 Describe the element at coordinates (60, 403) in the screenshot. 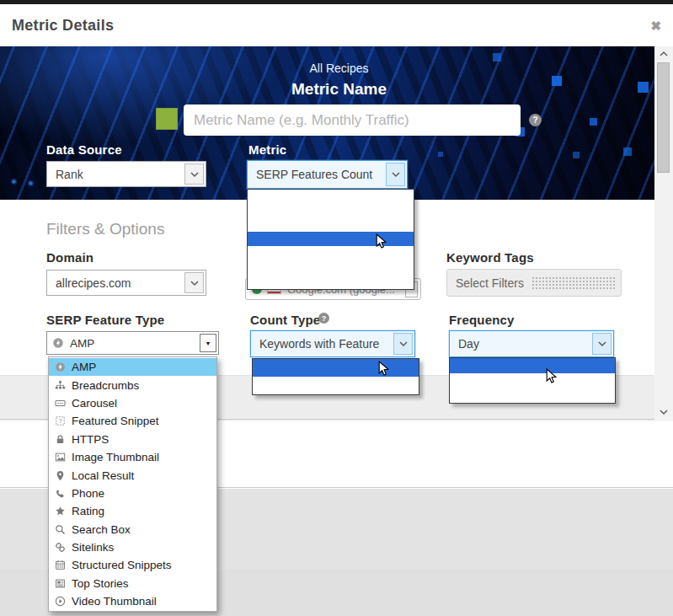

I see `carousel-icon` at that location.